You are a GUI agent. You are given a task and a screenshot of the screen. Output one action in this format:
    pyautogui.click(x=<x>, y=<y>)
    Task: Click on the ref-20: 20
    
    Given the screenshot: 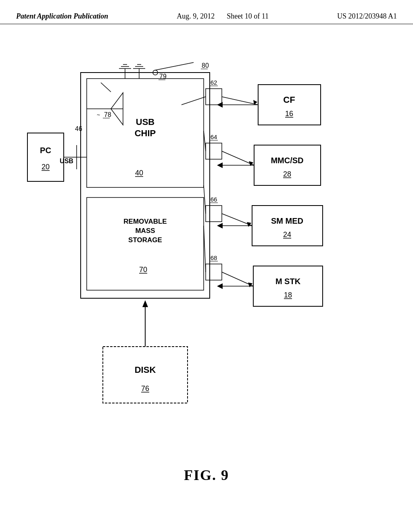 What is the action you would take?
    pyautogui.click(x=46, y=167)
    